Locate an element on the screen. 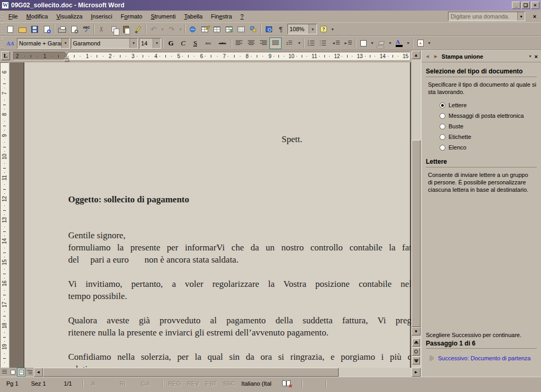  hanging-indent-marker is located at coordinates (67, 57).